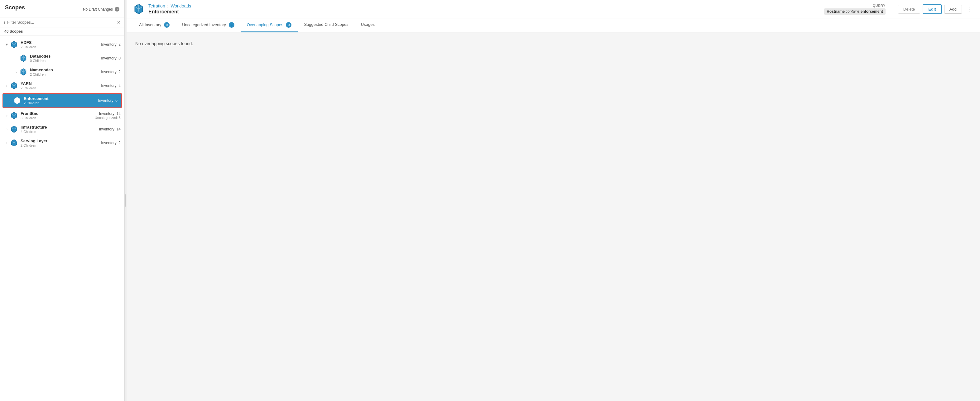 This screenshot has height=401, width=980. What do you see at coordinates (154, 25) in the screenshot?
I see `tab-all-inventory: All Inventory 0` at bounding box center [154, 25].